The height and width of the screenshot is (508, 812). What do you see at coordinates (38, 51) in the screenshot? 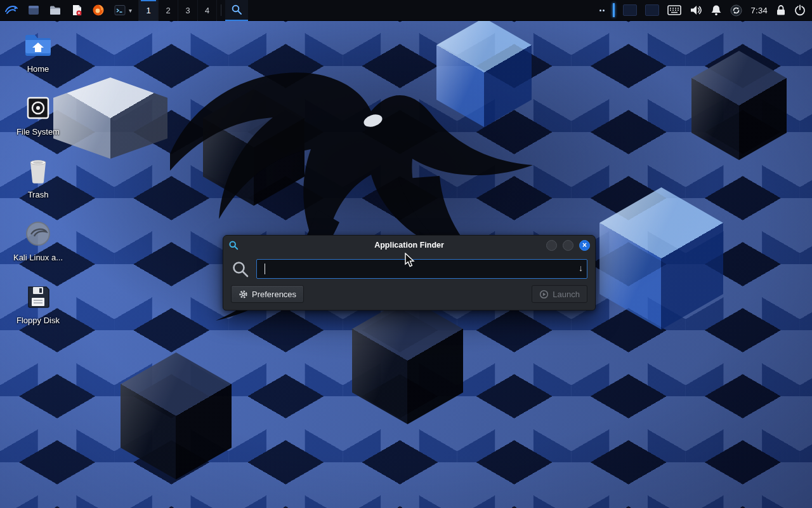
I see `desktop-icon-home: Home` at bounding box center [38, 51].